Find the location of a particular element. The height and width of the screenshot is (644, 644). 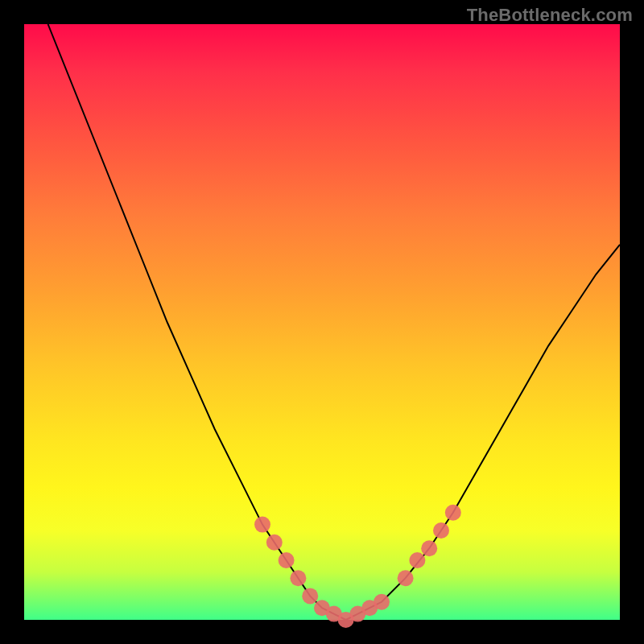

marker-group is located at coordinates (357, 567).